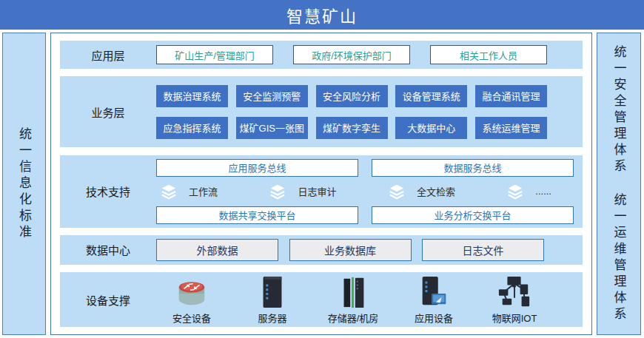 This screenshot has height=338, width=644. I want to click on page-title: 智慧矿山, so click(322, 15).